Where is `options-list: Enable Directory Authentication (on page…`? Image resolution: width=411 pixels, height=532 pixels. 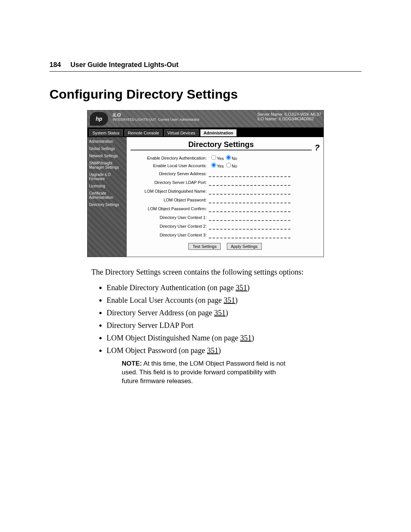
options-list: Enable Directory Authentication (on page… is located at coordinates (234, 319).